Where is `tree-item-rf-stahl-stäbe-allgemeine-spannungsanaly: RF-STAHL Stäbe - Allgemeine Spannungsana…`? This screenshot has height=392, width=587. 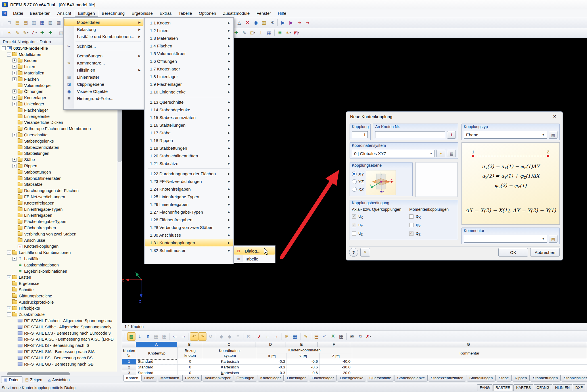 tree-item-rf-stahl-stäbe-allgemeine-spannungsanaly: RF-STAHL Stäbe - Allgemeine Spannungsana… is located at coordinates (61, 327).